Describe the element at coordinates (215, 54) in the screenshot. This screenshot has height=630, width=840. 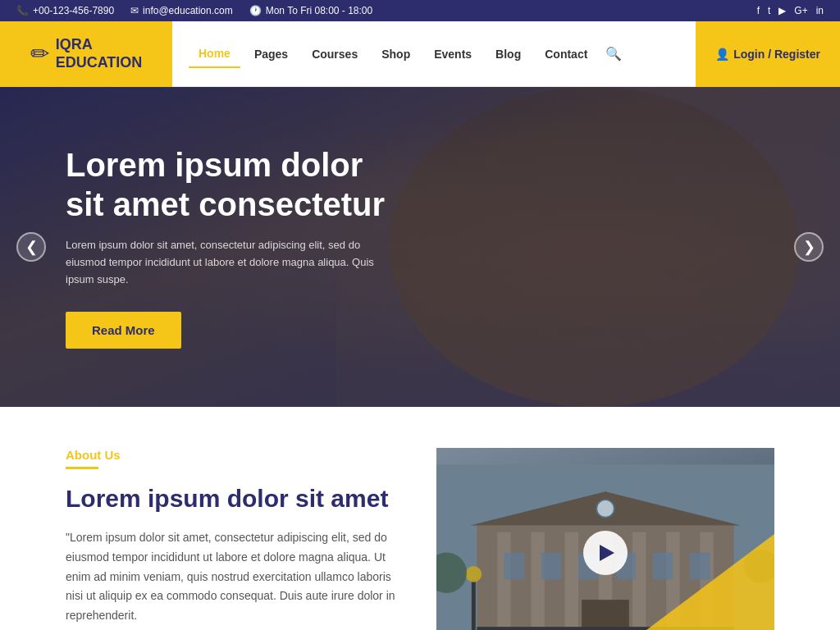
I see `nav-item-home: Home` at that location.